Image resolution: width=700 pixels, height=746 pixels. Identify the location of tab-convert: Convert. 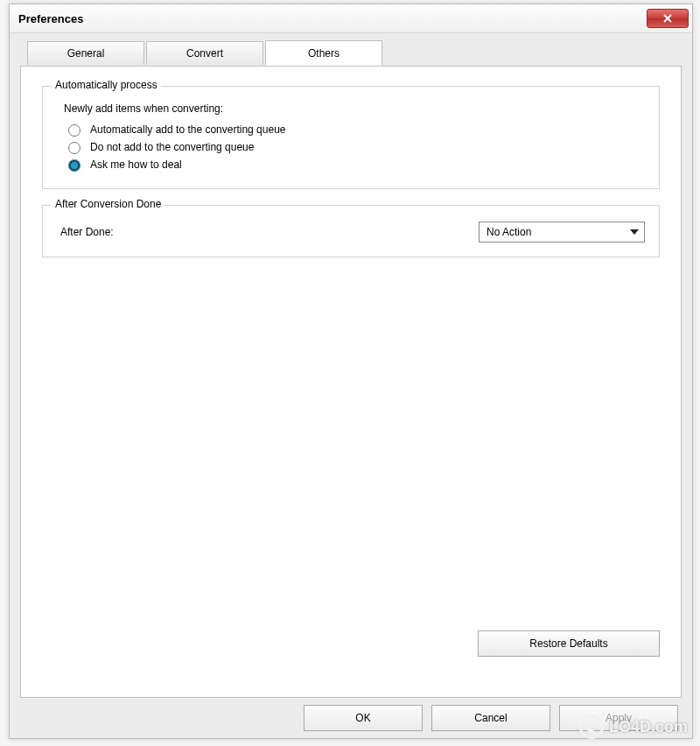
(205, 53).